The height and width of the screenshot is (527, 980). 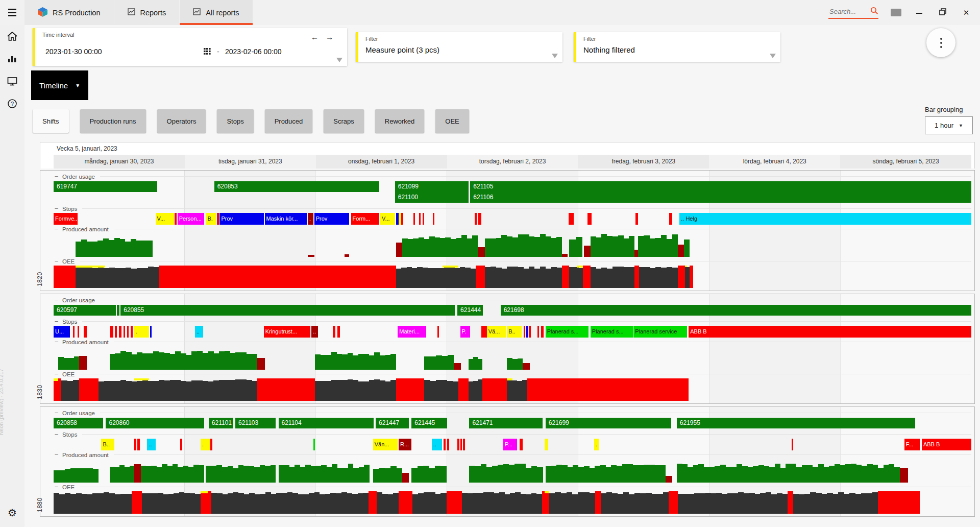 I want to click on stop-segment: Maskin kör..., so click(x=286, y=219).